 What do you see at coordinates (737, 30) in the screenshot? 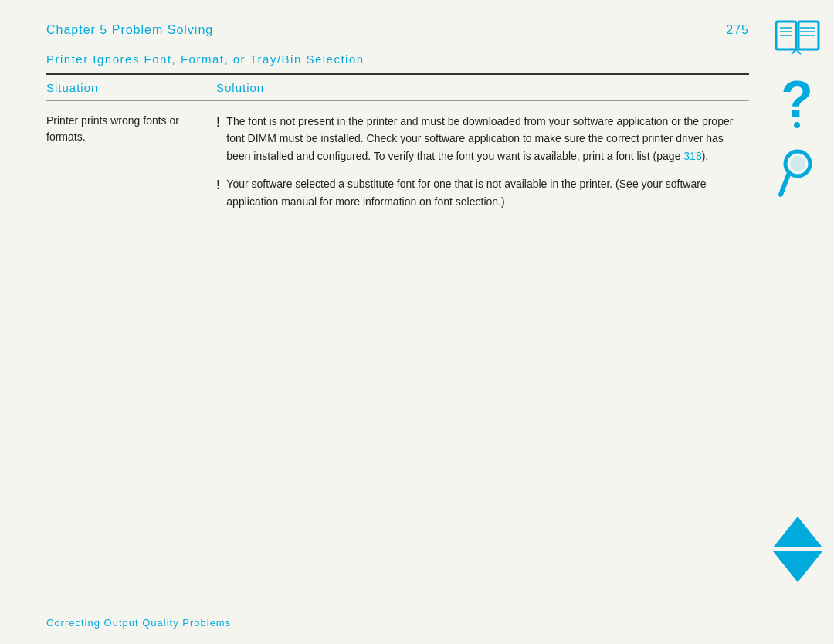
I see `page-number: 275` at bounding box center [737, 30].